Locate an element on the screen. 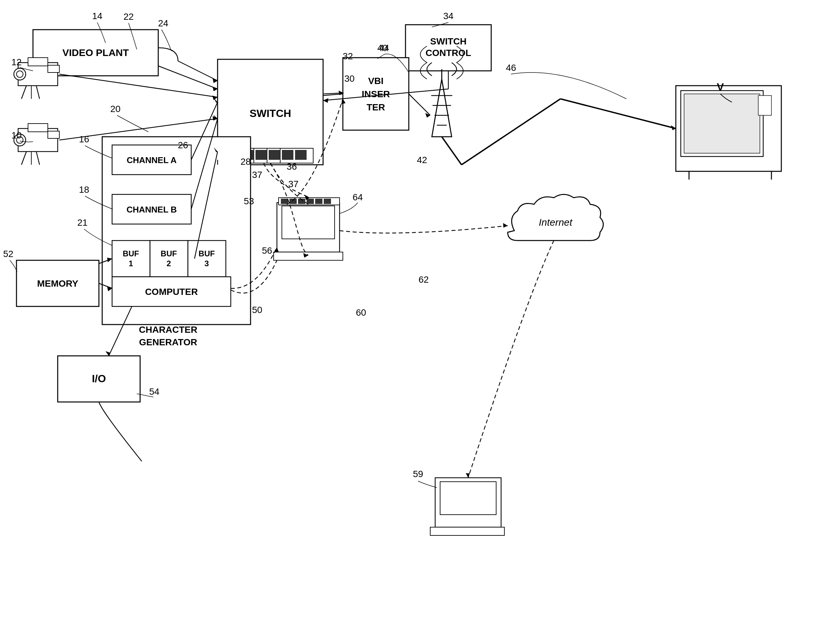 The width and height of the screenshot is (840, 628). svg-text: CHARACTER is located at coordinates (168, 329).